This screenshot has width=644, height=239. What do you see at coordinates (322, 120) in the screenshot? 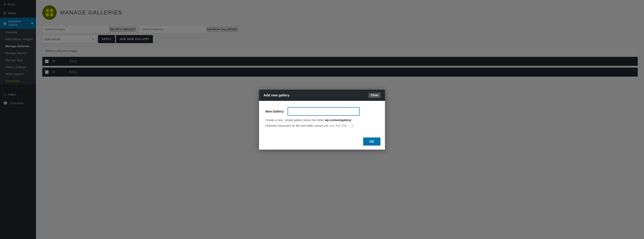
I see `modal-help-text: Create a new , empty gallery below the f…` at bounding box center [322, 120].